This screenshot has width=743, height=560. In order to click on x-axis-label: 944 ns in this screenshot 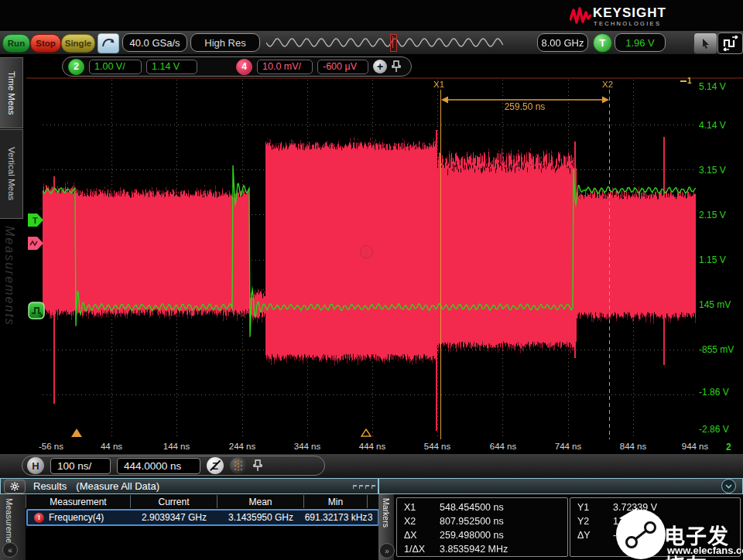, I will do `click(695, 446)`.